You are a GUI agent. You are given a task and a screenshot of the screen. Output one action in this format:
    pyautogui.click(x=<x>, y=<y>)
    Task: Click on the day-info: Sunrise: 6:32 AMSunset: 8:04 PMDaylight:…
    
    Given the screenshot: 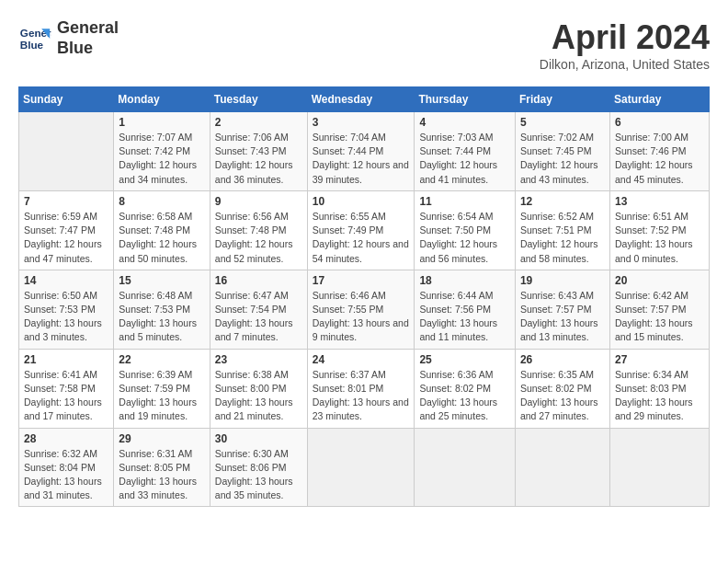 What is the action you would take?
    pyautogui.click(x=66, y=475)
    